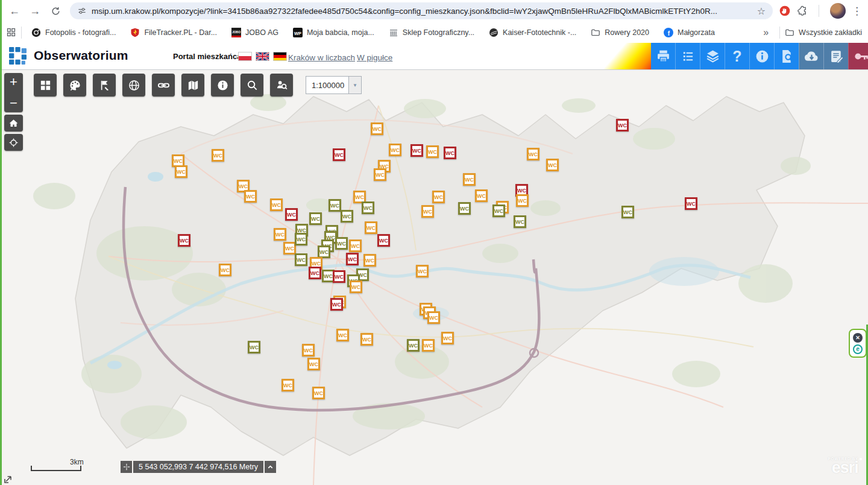 This screenshot has width=868, height=485. I want to click on forward-icon: →, so click(35, 11).